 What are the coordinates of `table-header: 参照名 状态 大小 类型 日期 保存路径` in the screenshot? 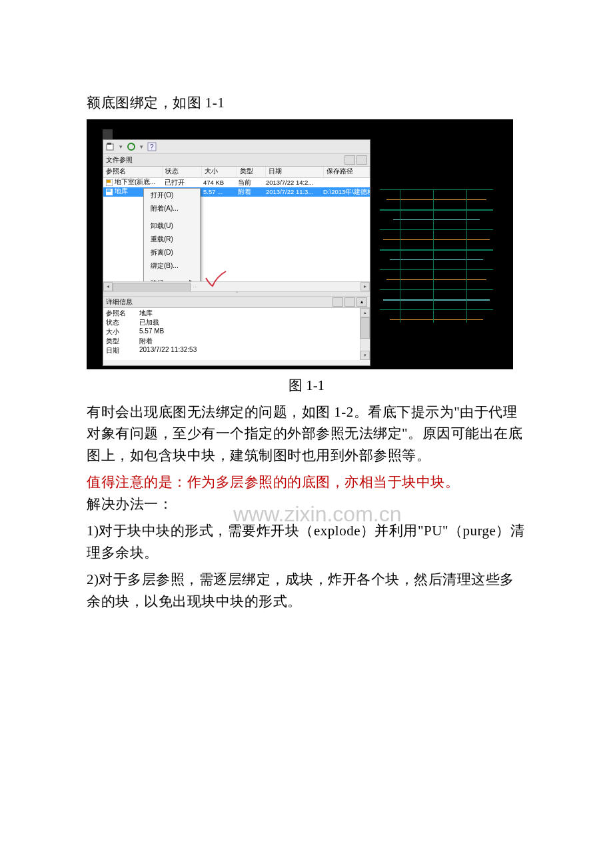 It's located at (237, 172).